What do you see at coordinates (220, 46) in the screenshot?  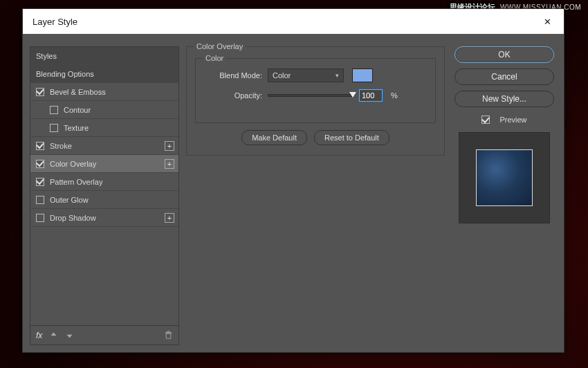 I see `group-legend: Color Overlay` at bounding box center [220, 46].